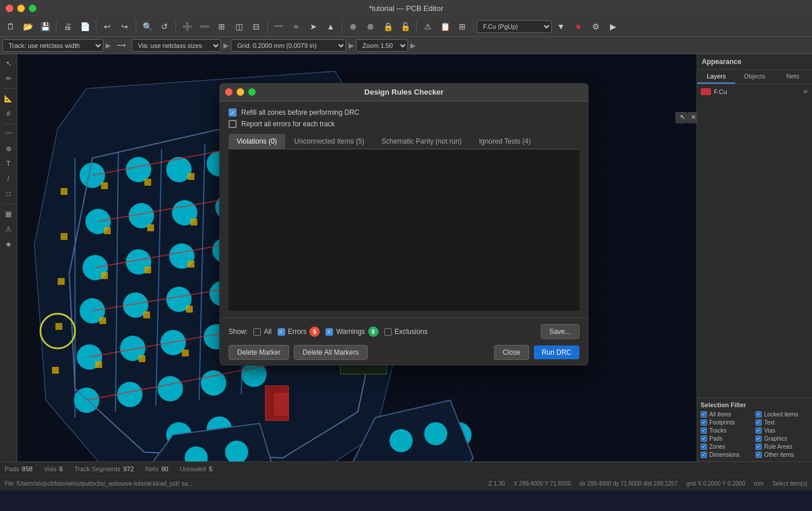  Describe the element at coordinates (53, 46) in the screenshot. I see `track-width-select: Track: use netclass width` at that location.